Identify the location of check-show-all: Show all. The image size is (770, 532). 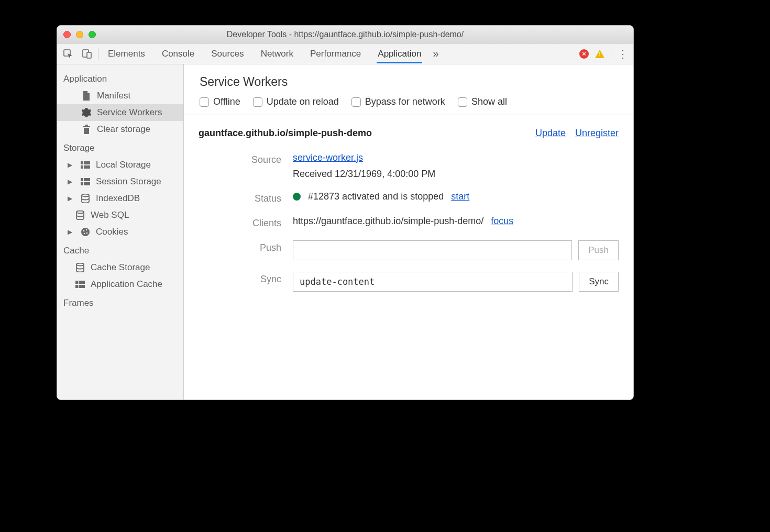
(482, 102).